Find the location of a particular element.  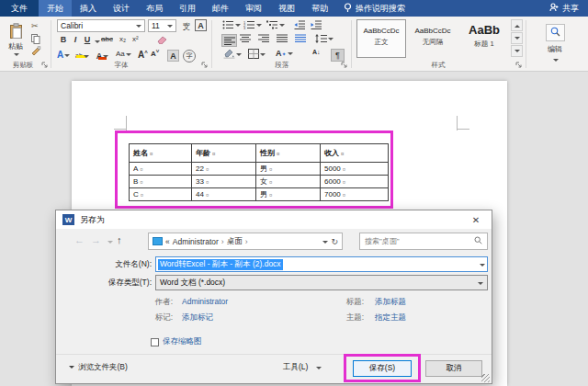

forward-button: → is located at coordinates (96, 240).